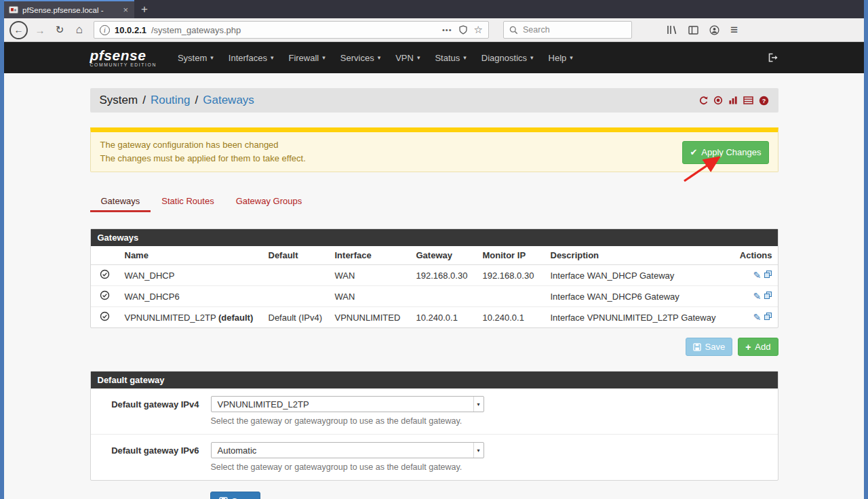  What do you see at coordinates (121, 202) in the screenshot?
I see `tab-gateways: Gateways` at bounding box center [121, 202].